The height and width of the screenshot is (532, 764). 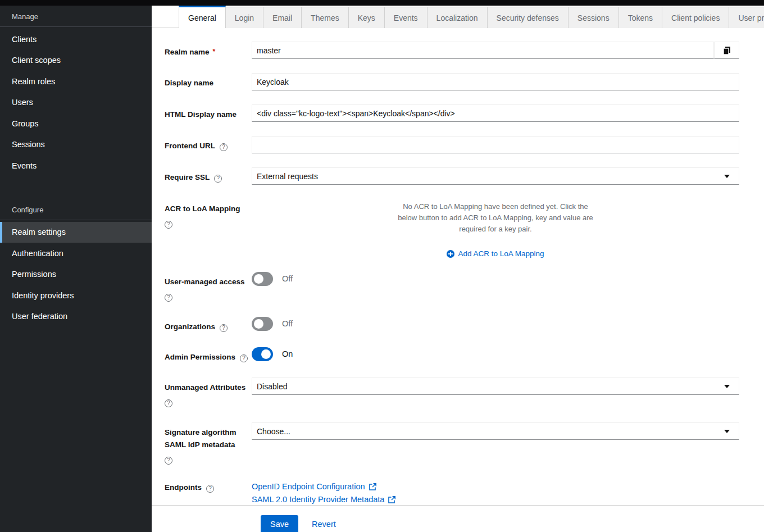 I want to click on frontend-url-input, so click(x=495, y=145).